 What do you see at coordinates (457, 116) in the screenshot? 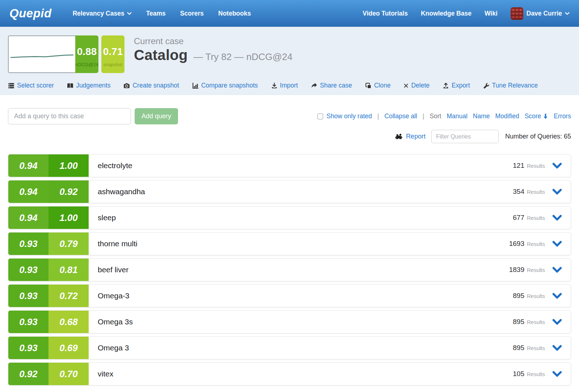
I see `sort-manual-link: Manual` at bounding box center [457, 116].